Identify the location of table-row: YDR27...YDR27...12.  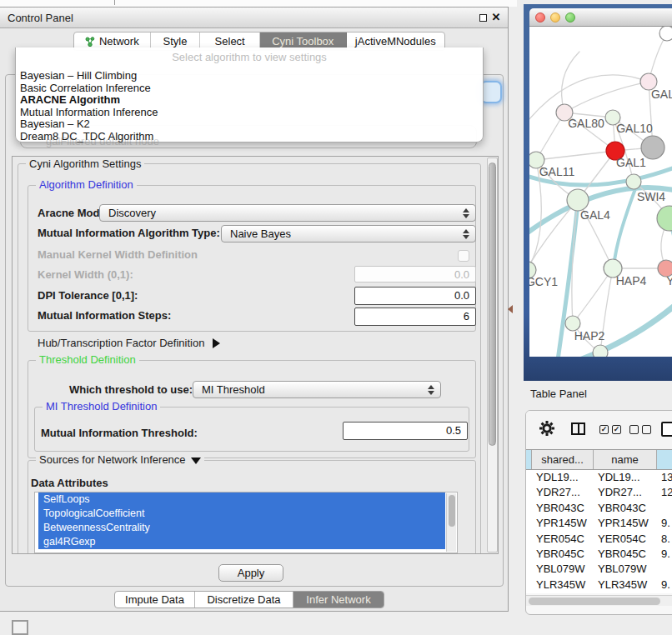
(599, 492).